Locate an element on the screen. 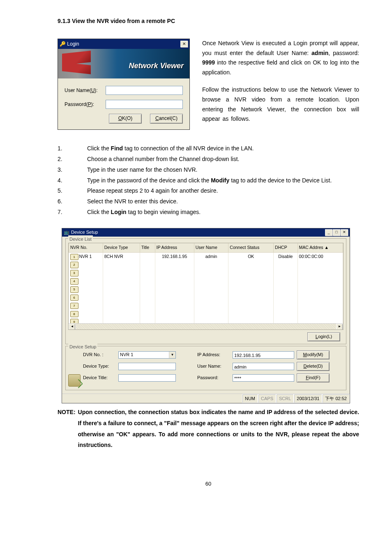 This screenshot has width=392, height=555. note-body: Upon connection, the connection status b… is located at coordinates (219, 428).